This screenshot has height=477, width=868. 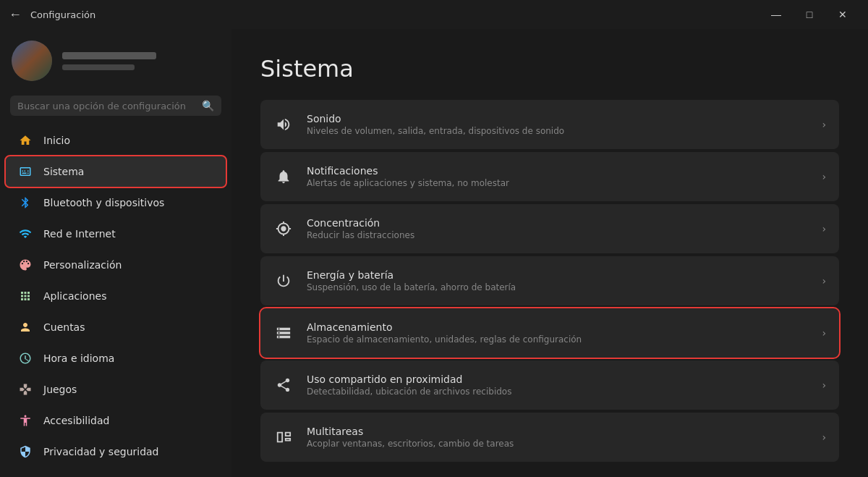 I want to click on almacenamiento-icon, so click(x=284, y=333).